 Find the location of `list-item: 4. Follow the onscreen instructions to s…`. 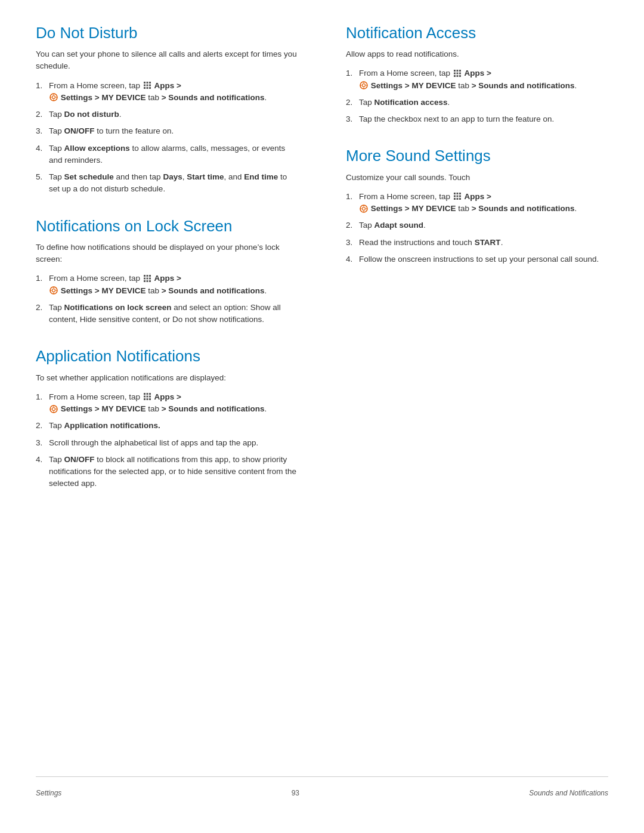

list-item: 4. Follow the onscreen instructions to s… is located at coordinates (477, 259).